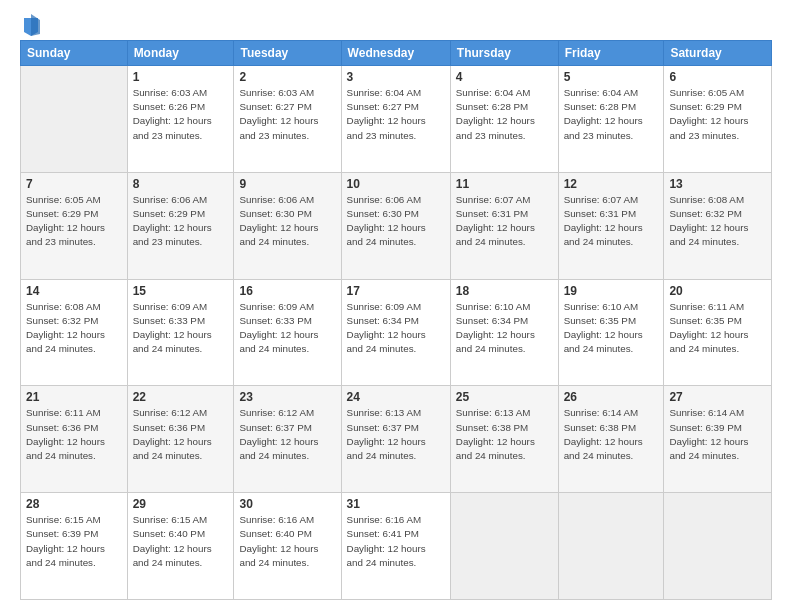  Describe the element at coordinates (287, 184) in the screenshot. I see `day-number: 9` at that location.